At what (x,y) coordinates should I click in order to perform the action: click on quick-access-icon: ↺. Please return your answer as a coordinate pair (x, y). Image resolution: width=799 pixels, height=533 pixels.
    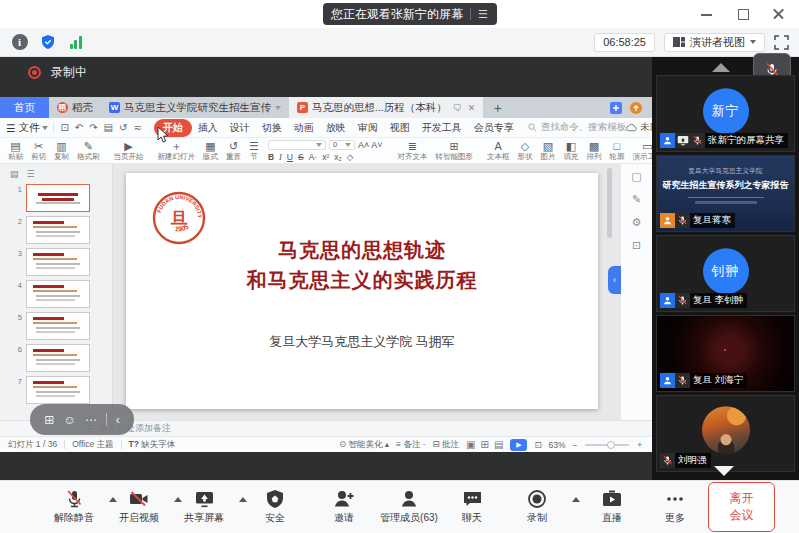
    Looking at the image, I should click on (123, 128).